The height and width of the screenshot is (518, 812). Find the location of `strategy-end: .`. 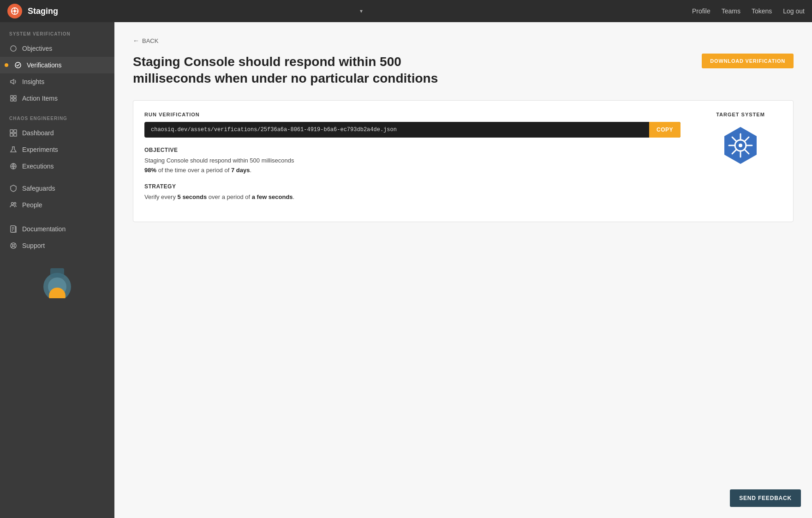

strategy-end: . is located at coordinates (294, 197).